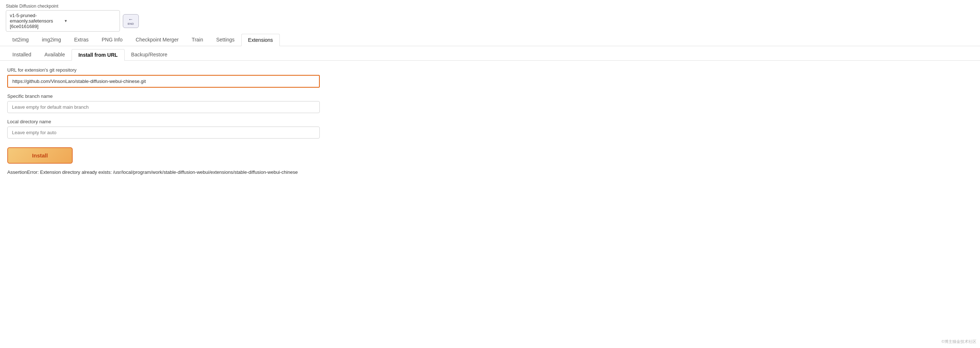 Image resolution: width=980 pixels, height=348 pixels. I want to click on sub-tabs: Installed Available Install from URL Bac…, so click(490, 55).